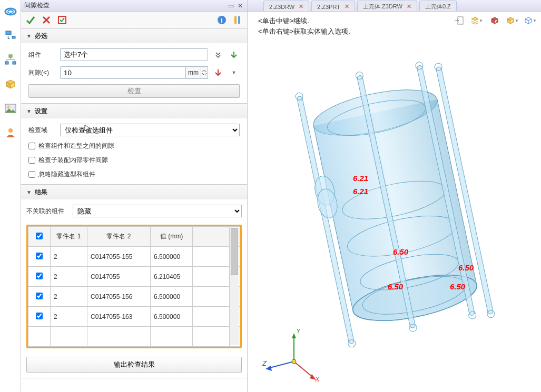 This screenshot has width=541, height=392. Describe the element at coordinates (204, 74) in the screenshot. I see `spinner-down-icon` at that location.